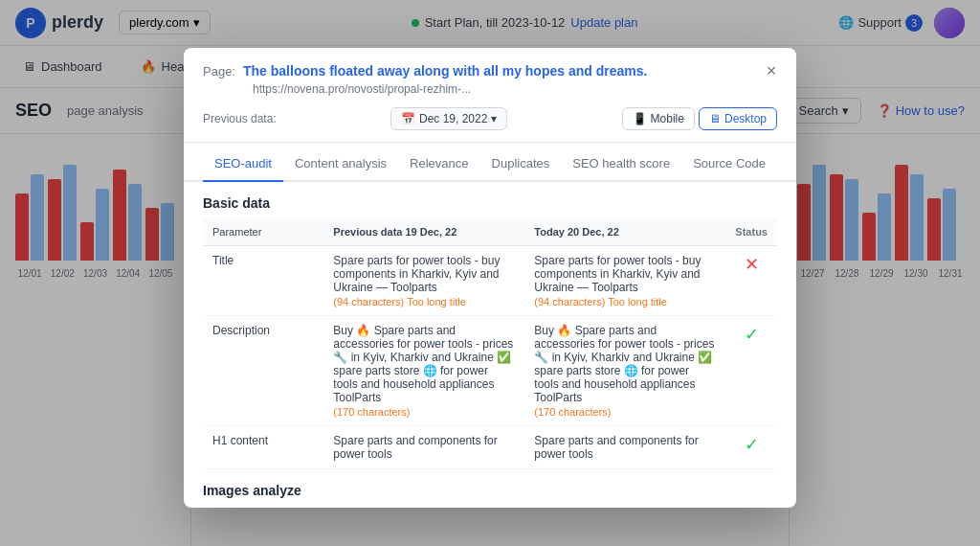 This screenshot has width=980, height=546. I want to click on table-row: H1 content Spare parts and components fo…, so click(490, 448).